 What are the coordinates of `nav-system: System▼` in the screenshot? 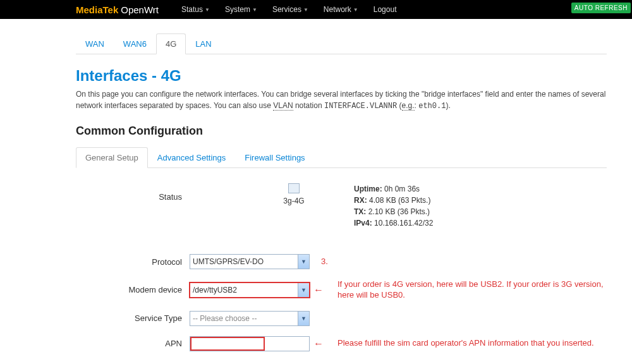 It's located at (241, 9).